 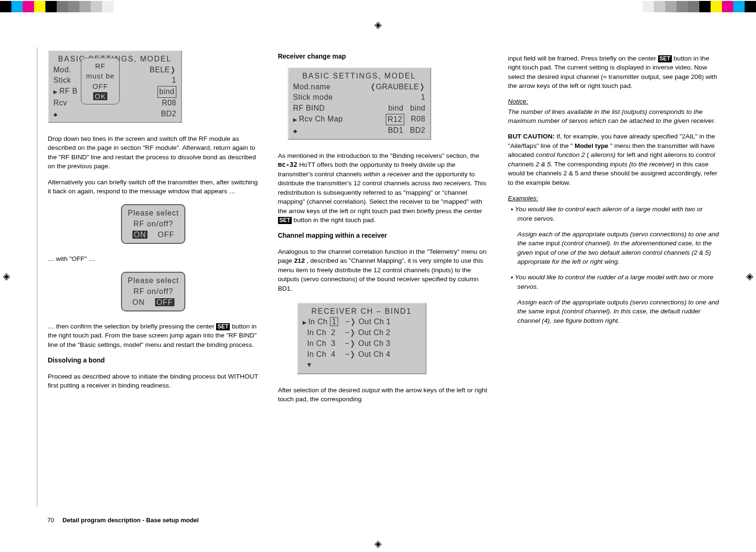 I want to click on lcd-cell-ptr: RF B, so click(x=65, y=92).